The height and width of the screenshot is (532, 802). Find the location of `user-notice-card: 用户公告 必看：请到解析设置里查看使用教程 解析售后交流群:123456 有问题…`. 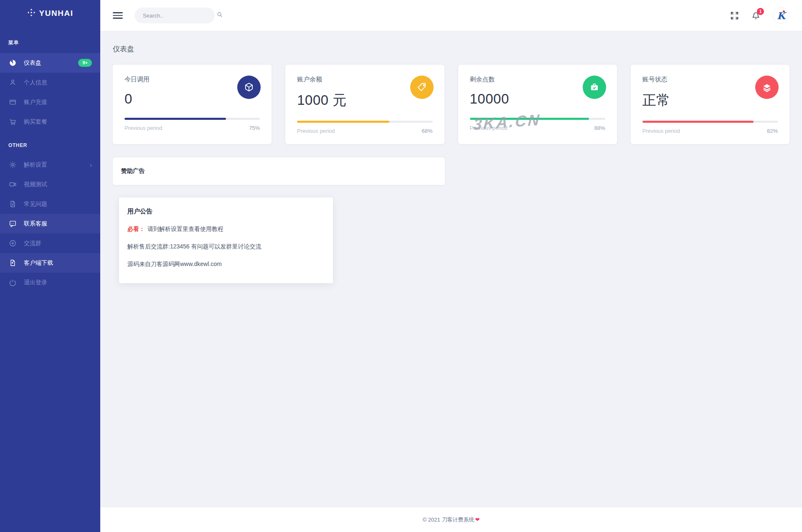

user-notice-card: 用户公告 必看：请到解析设置里查看使用教程 解析售后交流群:123456 有问题… is located at coordinates (226, 241).